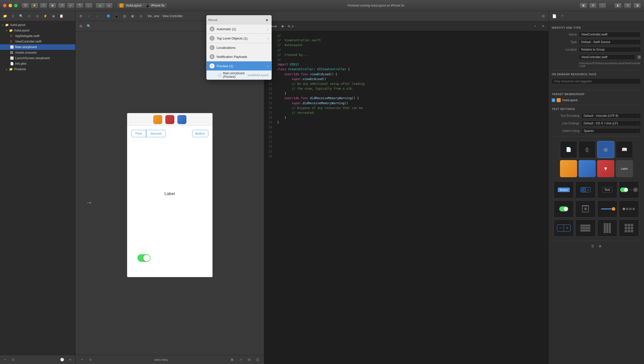 This screenshot has width=644, height=364. I want to click on line-endings-value: Default - OS X / Unix (LF) ⌄, so click(611, 123).